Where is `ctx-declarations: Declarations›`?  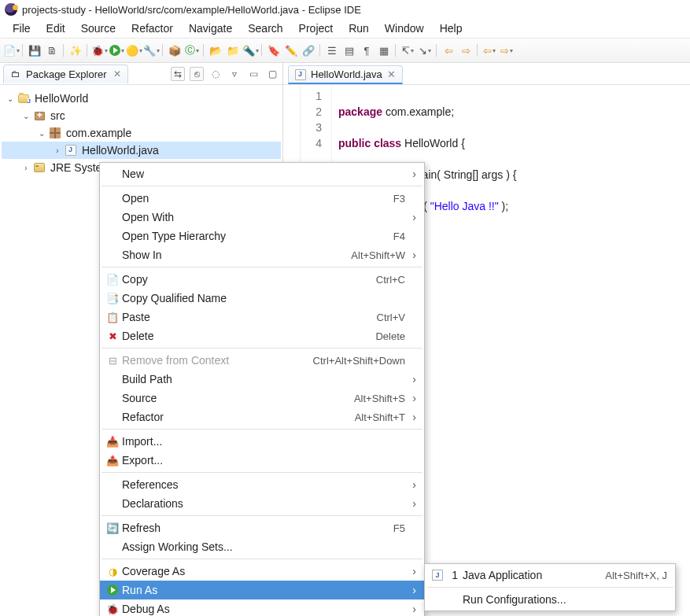 ctx-declarations: Declarations› is located at coordinates (262, 503).